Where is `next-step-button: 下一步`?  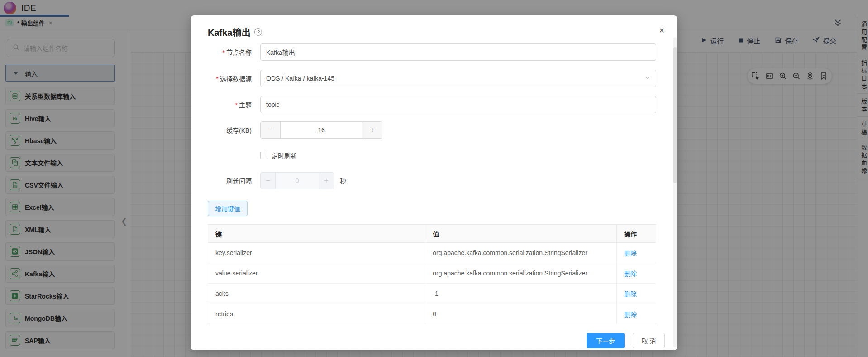 next-step-button: 下一步 is located at coordinates (606, 341).